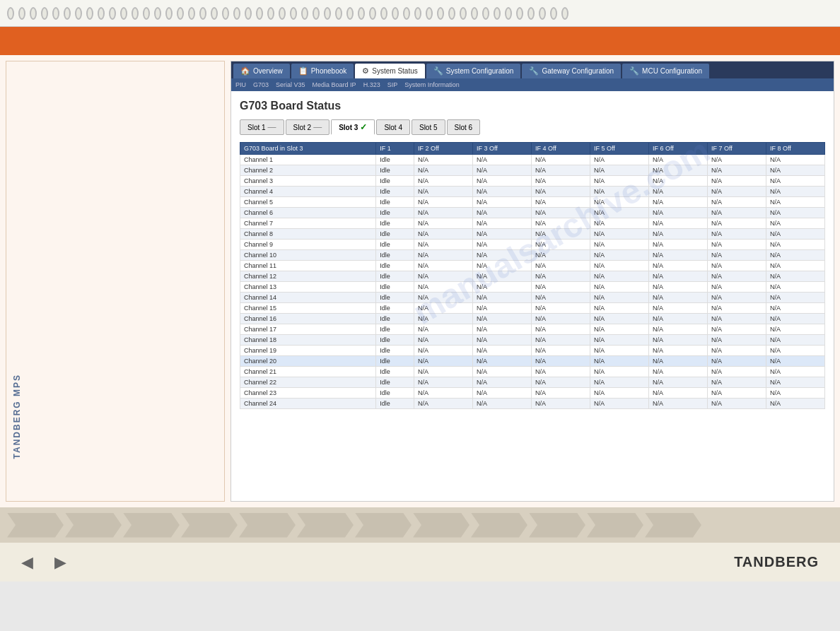 This screenshot has width=840, height=631. Describe the element at coordinates (322, 71) in the screenshot. I see `nav-tab-phonebook: 📋Phonebook` at that location.